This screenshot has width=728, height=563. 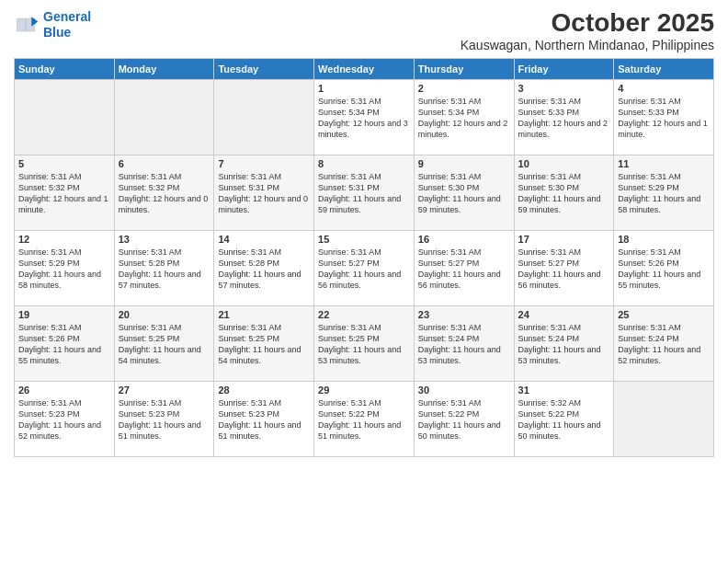 What do you see at coordinates (264, 269) in the screenshot?
I see `day-info: Sunrise: 5:31 AM Sunset: 5:28 PM Dayligh…` at bounding box center [264, 269].